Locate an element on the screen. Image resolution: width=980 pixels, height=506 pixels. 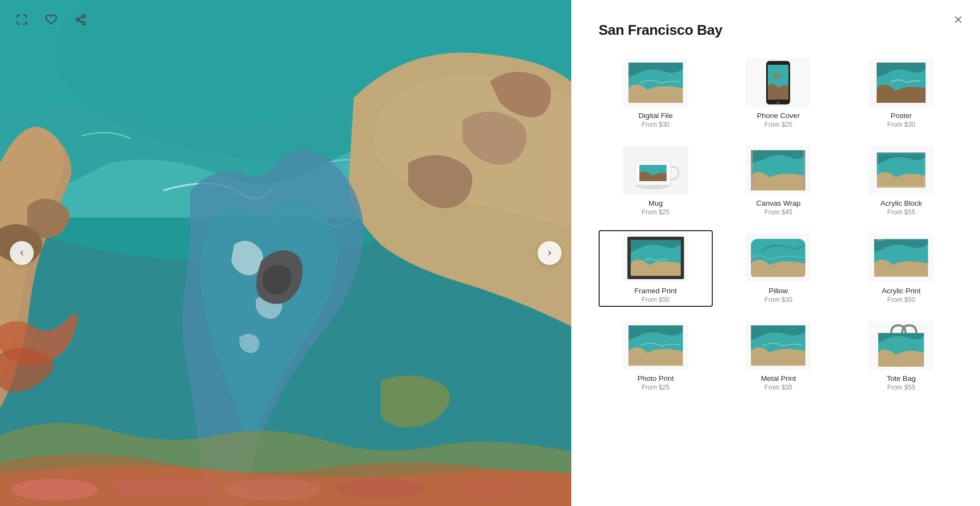
product-item-poster: PosterFrom $30 is located at coordinates (901, 94).